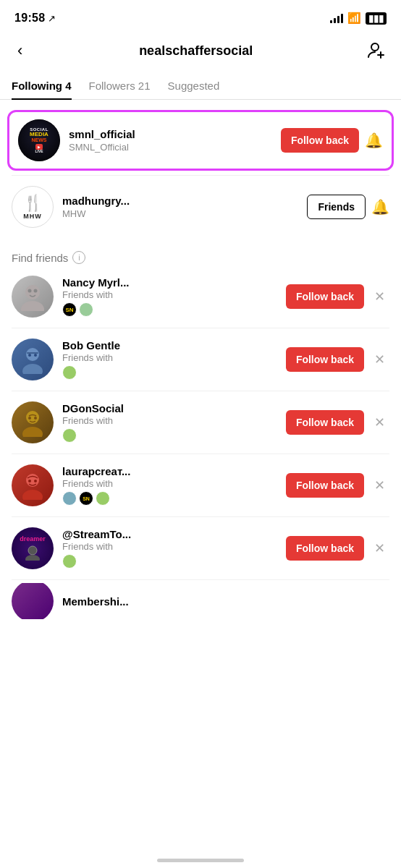  Describe the element at coordinates (169, 421) in the screenshot. I see `suggestion-sub-dgon: Friends with` at that location.